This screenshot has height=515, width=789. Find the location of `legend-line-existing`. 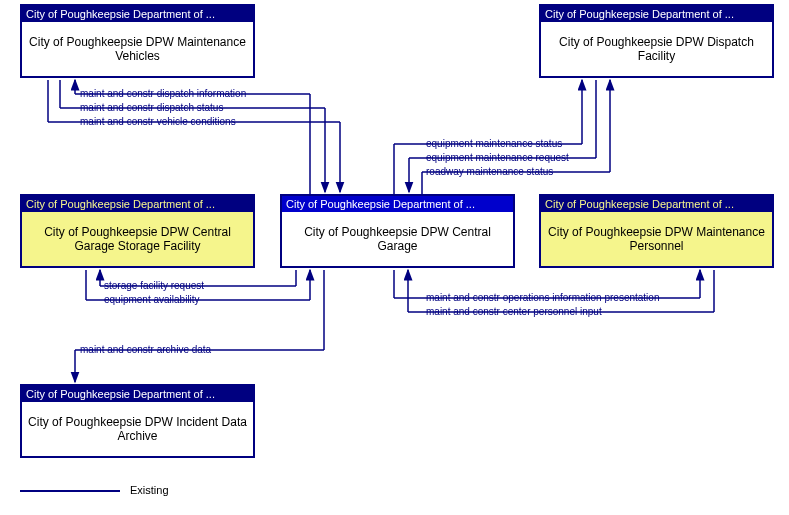

legend-line-existing is located at coordinates (70, 491).